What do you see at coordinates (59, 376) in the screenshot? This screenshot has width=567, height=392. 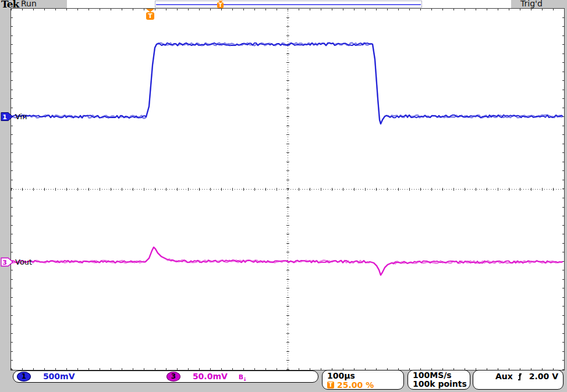 I see `channel1-scale: 500mV` at bounding box center [59, 376].